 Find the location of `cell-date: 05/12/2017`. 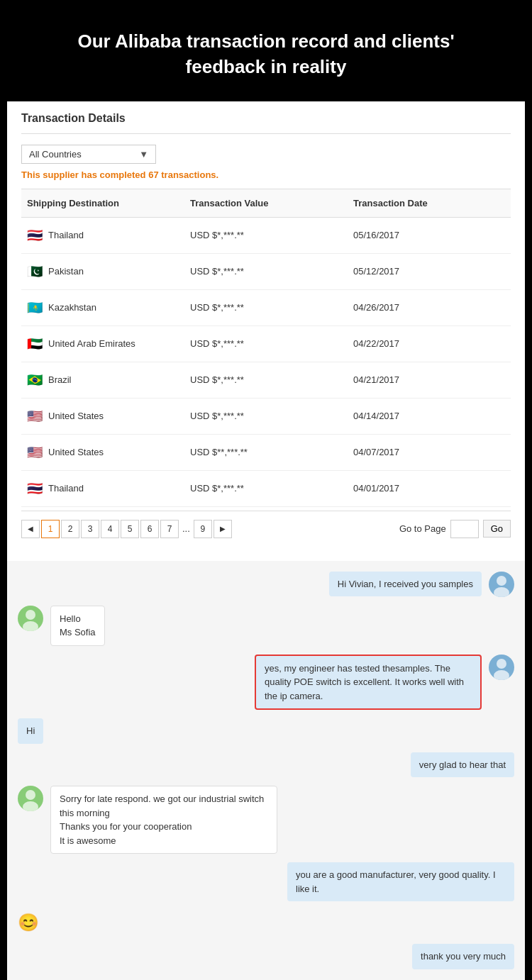

cell-date: 05/12/2017 is located at coordinates (429, 271).